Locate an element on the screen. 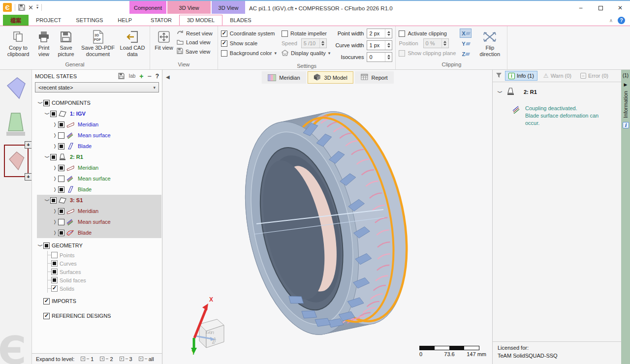 This screenshot has width=630, height=364. load-view-button: Load view is located at coordinates (195, 42).